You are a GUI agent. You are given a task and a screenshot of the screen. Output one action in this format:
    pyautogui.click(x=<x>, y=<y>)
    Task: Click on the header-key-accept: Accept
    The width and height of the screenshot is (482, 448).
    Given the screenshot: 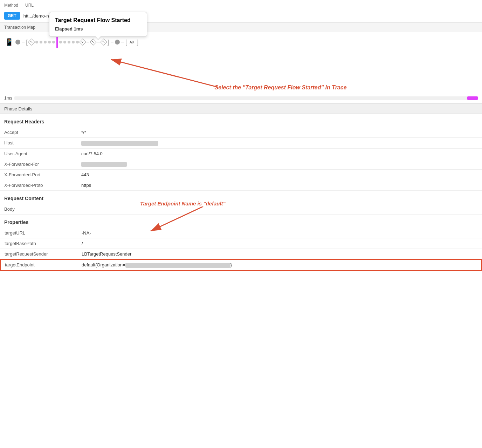 What is the action you would take?
    pyautogui.click(x=39, y=133)
    